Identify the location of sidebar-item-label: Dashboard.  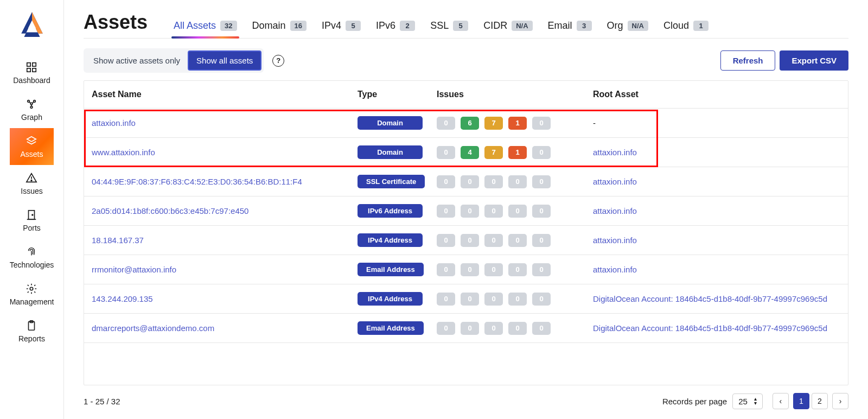
(31, 80).